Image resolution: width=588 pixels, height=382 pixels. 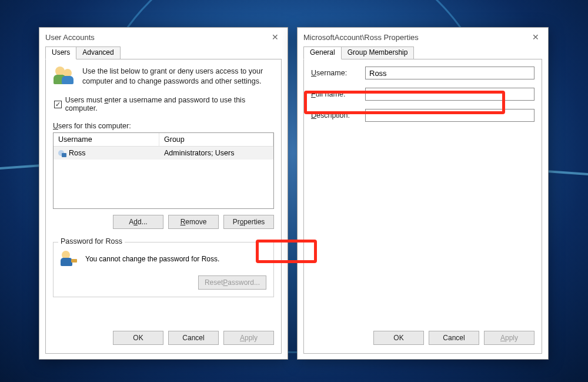 I want to click on dialog-title: User Accounts, so click(x=156, y=38).